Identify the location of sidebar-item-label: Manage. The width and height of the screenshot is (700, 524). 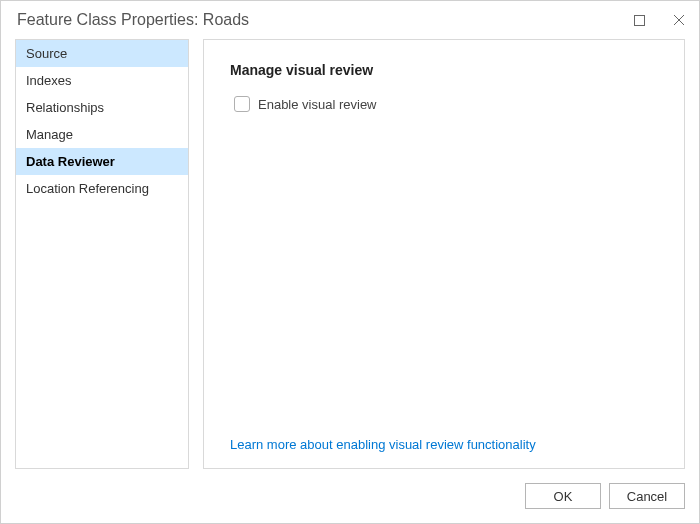
(50, 134).